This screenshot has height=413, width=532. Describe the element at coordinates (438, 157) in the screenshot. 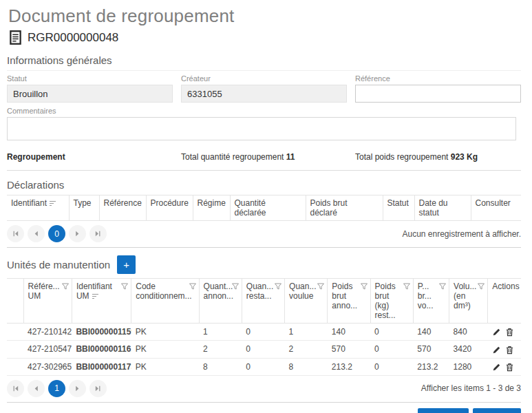

I see `total-poids: Total poids regroupement 923 Kg` at that location.